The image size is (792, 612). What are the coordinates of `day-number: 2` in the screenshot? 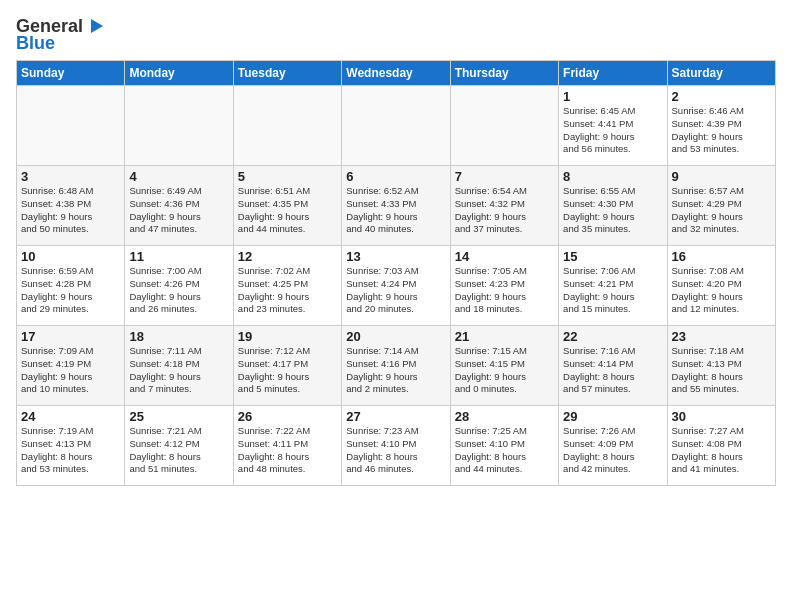 It's located at (722, 96).